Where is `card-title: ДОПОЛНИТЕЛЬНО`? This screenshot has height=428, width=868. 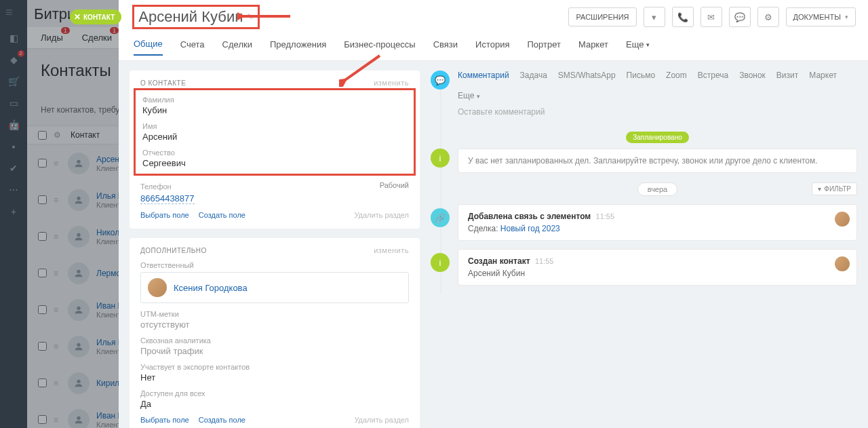
card-title: ДОПОЛНИТЕЛЬНО is located at coordinates (174, 251).